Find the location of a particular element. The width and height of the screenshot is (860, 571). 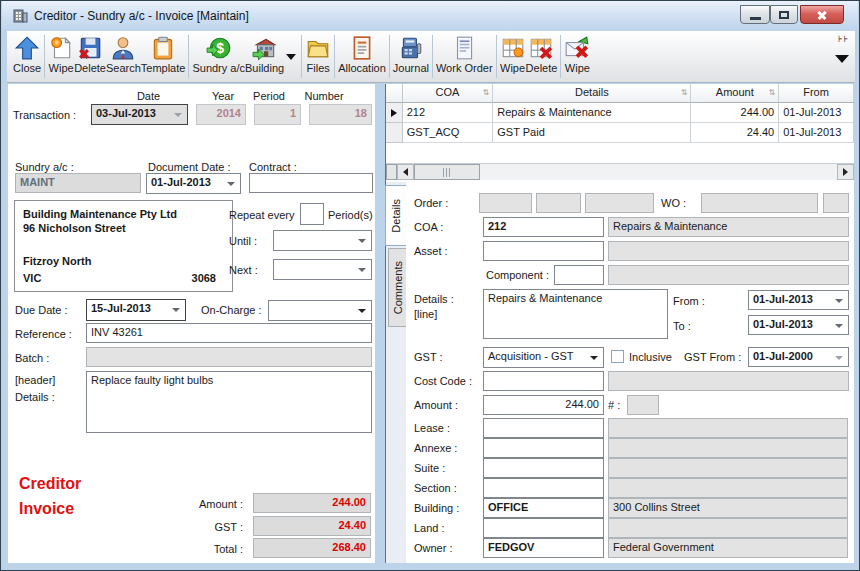

grid-row-2: GST_ACQ GST Paid 24.40 01-Jul-2013 is located at coordinates (620, 133).